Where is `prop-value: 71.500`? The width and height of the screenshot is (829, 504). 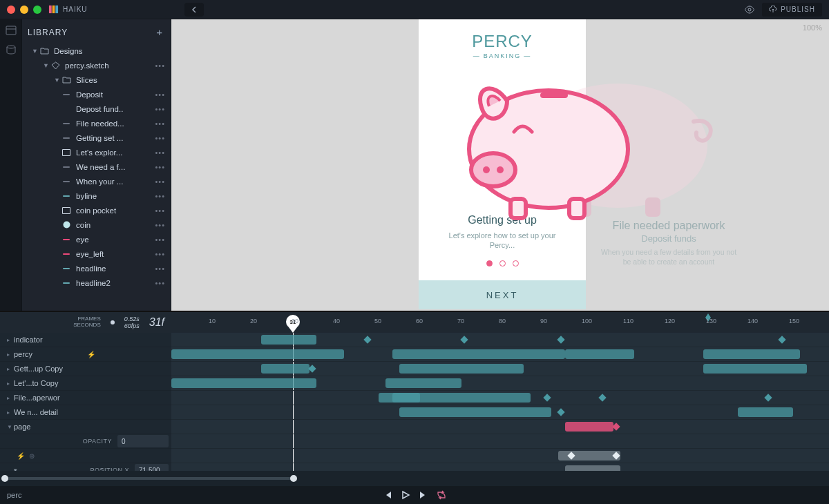
prop-value: 71.500 is located at coordinates (152, 467).